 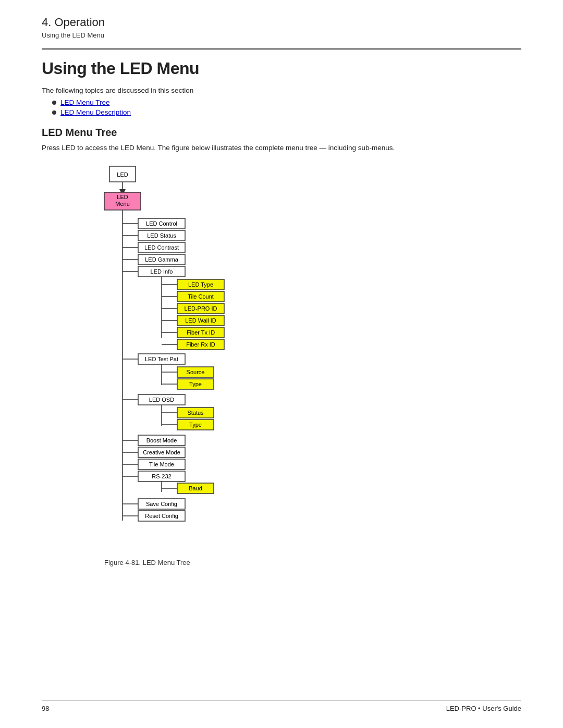 What do you see at coordinates (219, 148) in the screenshot?
I see `section-intro: Press LED to access the LED Menu. The fi…` at bounding box center [219, 148].